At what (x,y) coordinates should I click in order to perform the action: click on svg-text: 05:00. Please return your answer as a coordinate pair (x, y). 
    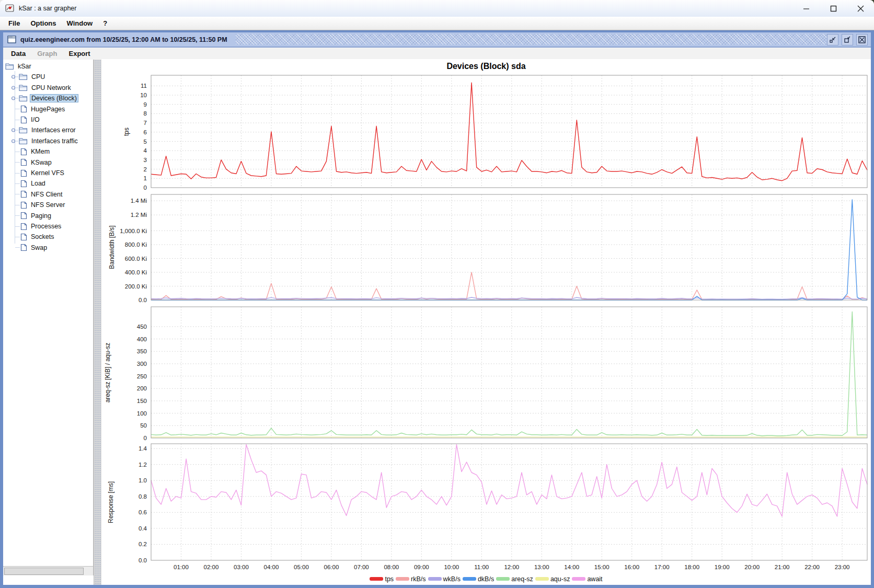
    Looking at the image, I should click on (301, 567).